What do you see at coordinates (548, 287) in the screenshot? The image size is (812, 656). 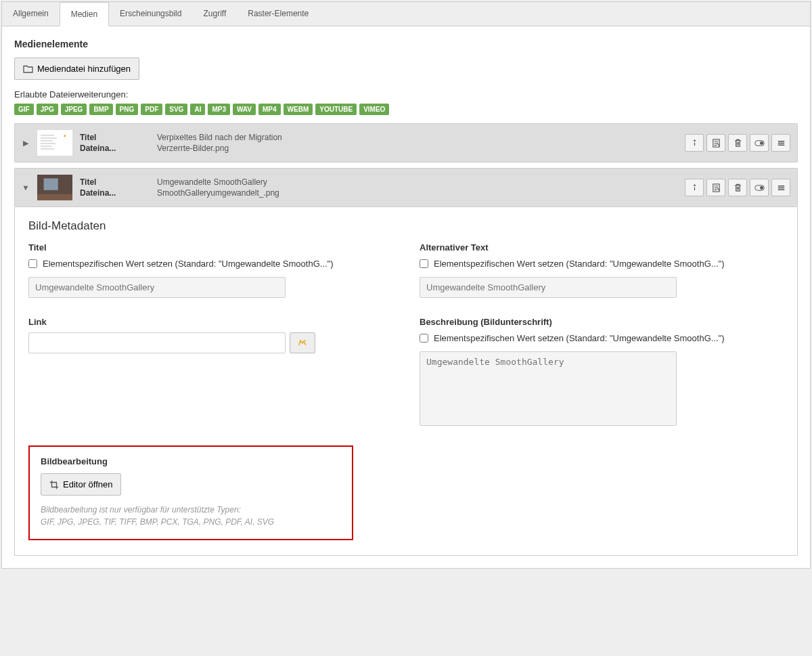 I see `alt-input` at bounding box center [548, 287].